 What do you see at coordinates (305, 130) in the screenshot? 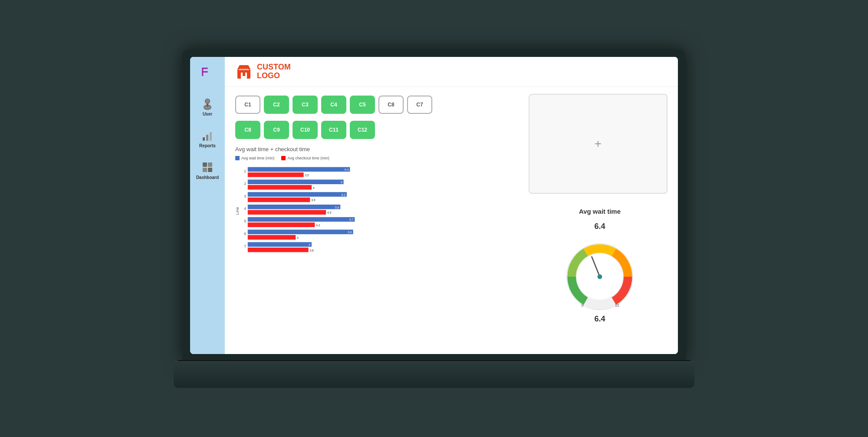
I see `checkout-btn-C10: C10` at bounding box center [305, 130].